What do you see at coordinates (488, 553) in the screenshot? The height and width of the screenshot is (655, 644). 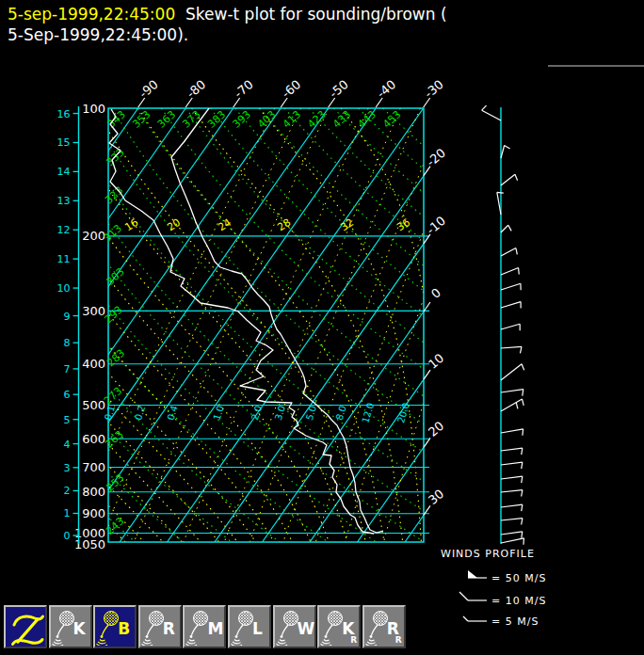 I see `winds-legend-title: WINDS PROFILE` at bounding box center [488, 553].